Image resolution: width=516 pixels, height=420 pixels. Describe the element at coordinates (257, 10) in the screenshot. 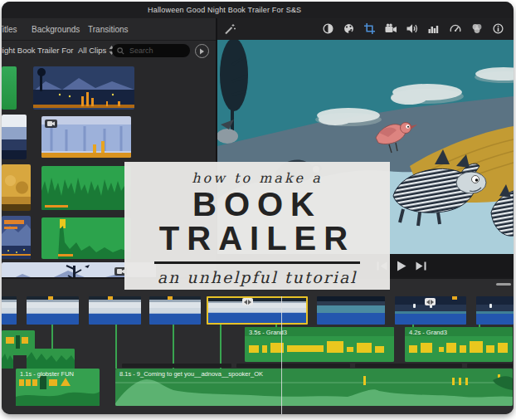

I see `window-titlebar: Halloween Good Night Book Trailer For S&…` at that location.